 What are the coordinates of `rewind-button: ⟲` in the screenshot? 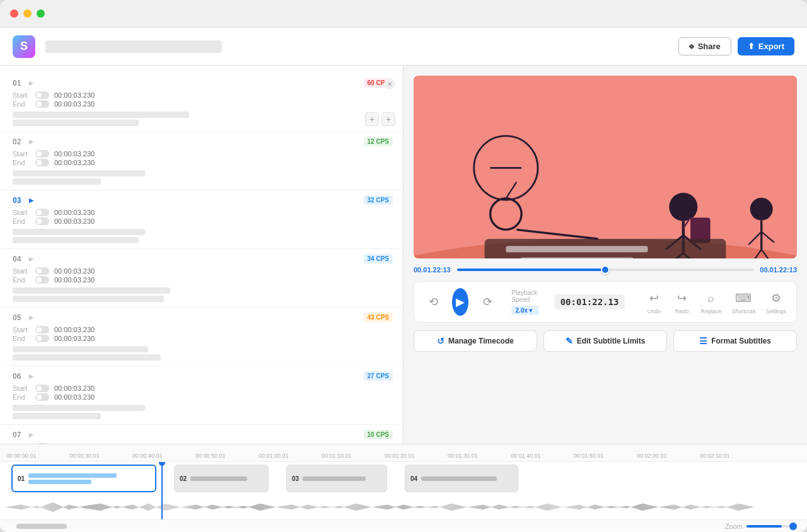 It's located at (433, 302).